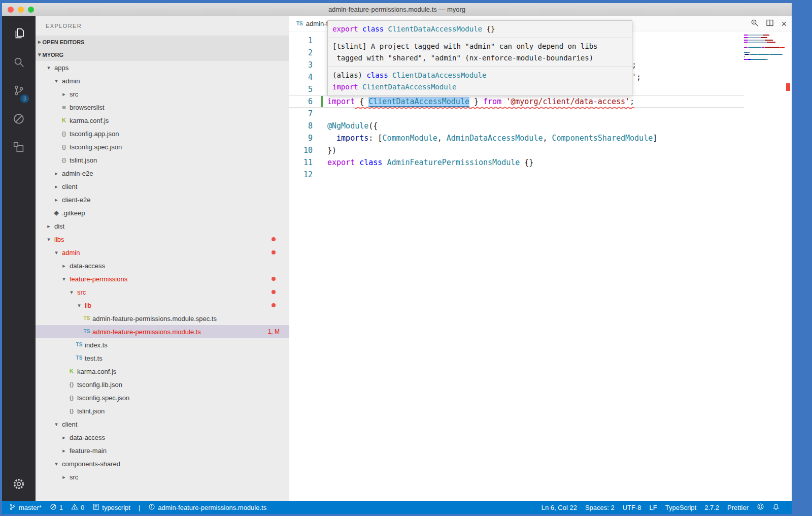 This screenshot has width=812, height=516. I want to click on tree-item: {}tsconfig.lib.json, so click(162, 384).